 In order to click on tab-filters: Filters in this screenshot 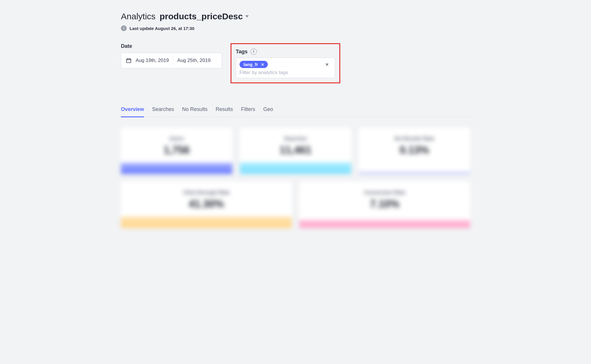, I will do `click(248, 112)`.